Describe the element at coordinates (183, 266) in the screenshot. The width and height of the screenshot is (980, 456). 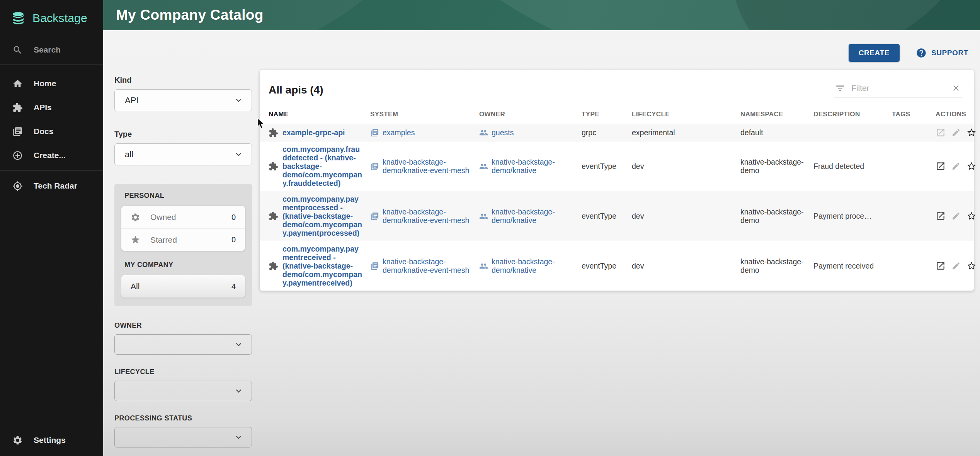
I see `filter-panel: Kind API Type all PERSONAL Owned 0 Starr…` at that location.